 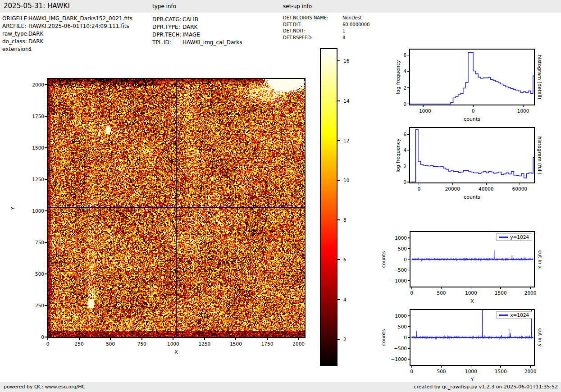 What do you see at coordinates (164, 6) in the screenshot?
I see `type-info-heading: type info` at bounding box center [164, 6].